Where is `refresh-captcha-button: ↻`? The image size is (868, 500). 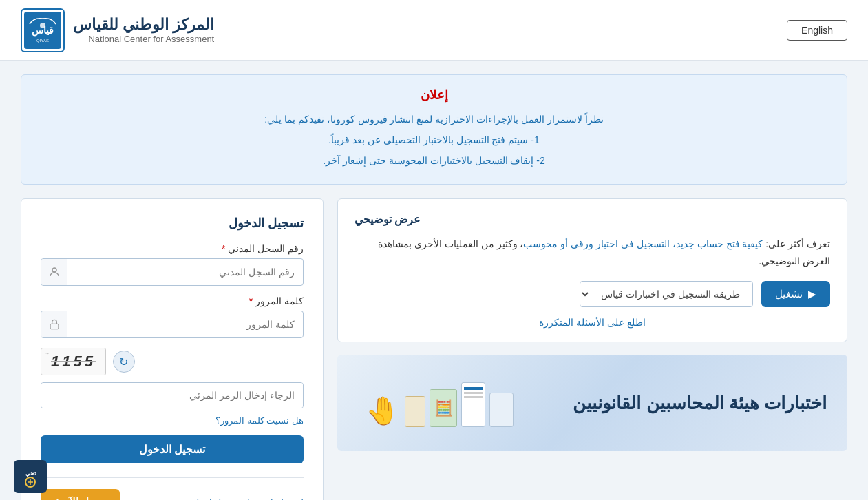
refresh-captcha-button: ↻ is located at coordinates (124, 362).